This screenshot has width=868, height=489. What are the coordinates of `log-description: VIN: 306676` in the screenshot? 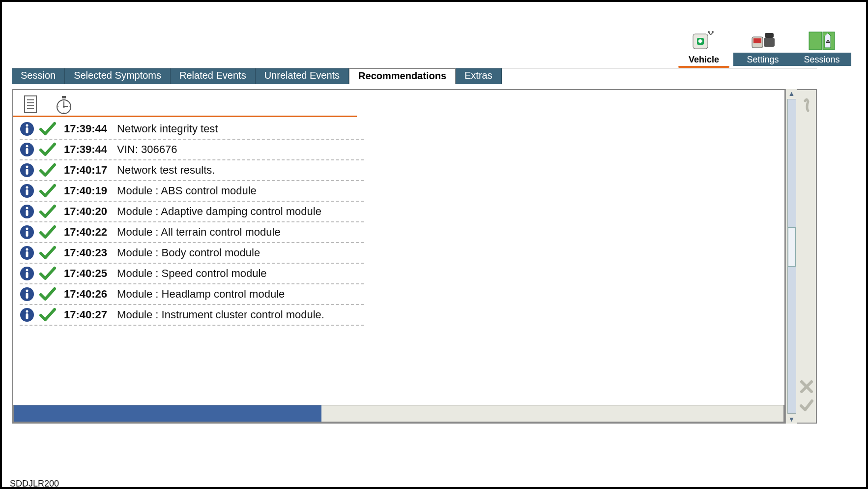 It's located at (145, 150).